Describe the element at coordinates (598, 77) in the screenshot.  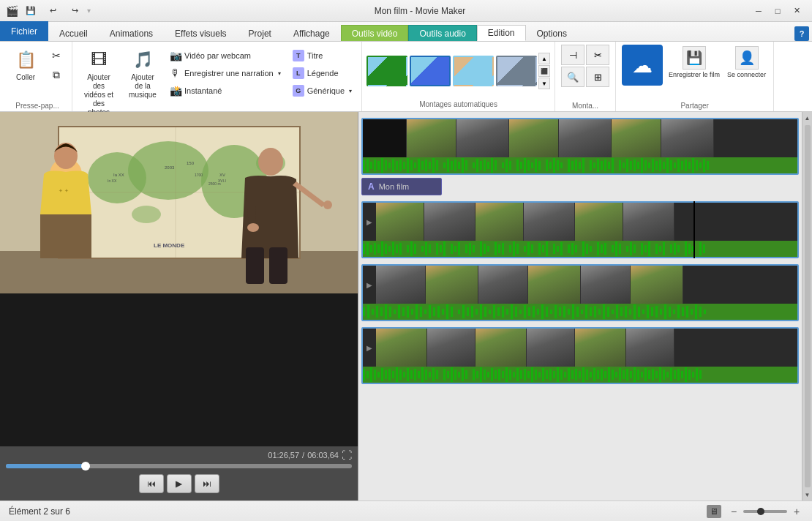
I see `monta-more-btn: ⊞` at that location.